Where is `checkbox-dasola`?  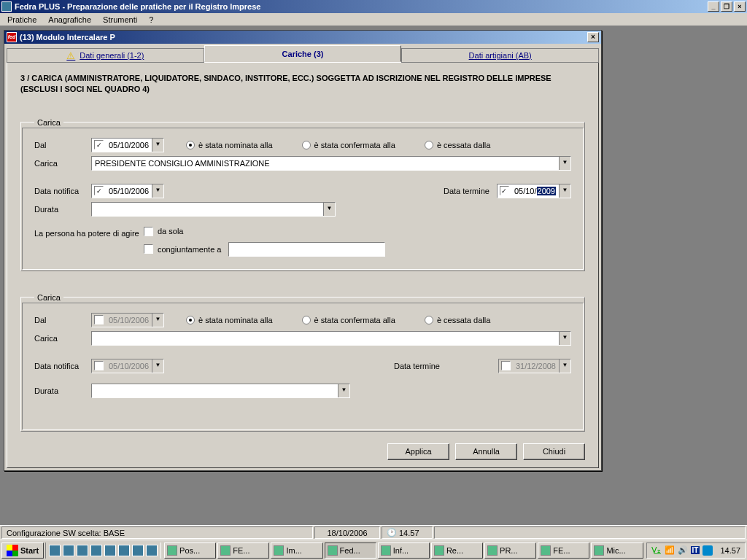 checkbox-dasola is located at coordinates (149, 232).